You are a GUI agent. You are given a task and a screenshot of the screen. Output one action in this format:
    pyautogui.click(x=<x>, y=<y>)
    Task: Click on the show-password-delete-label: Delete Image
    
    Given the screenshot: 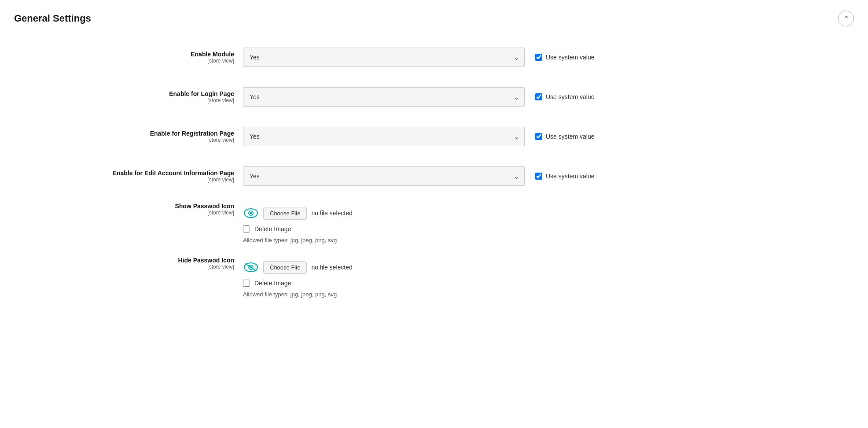 What is the action you would take?
    pyautogui.click(x=273, y=229)
    